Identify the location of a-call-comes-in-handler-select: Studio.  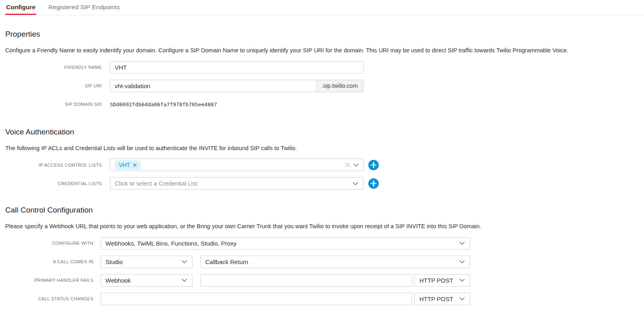
(147, 262).